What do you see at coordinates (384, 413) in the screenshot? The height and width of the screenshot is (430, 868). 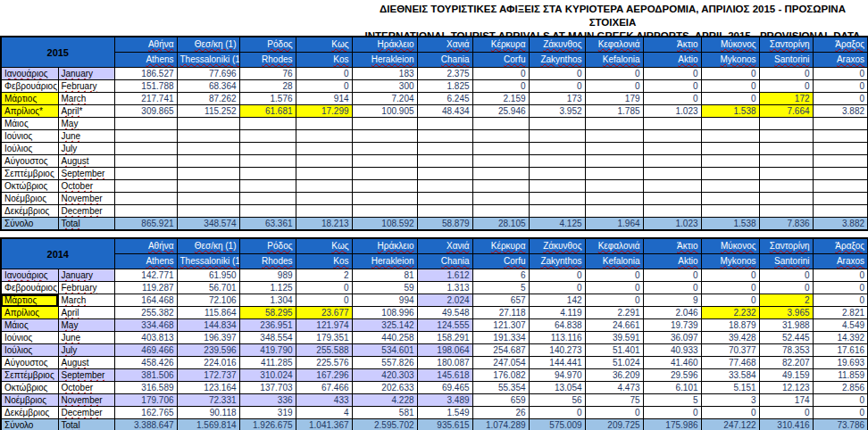 I see `value-cell: 581` at bounding box center [384, 413].